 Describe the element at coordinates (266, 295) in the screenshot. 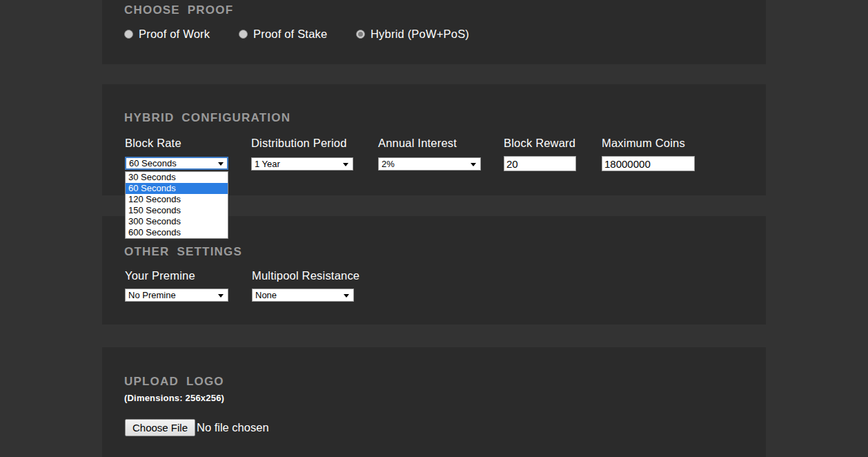

I see `multipool-resistance-select-value: None` at that location.